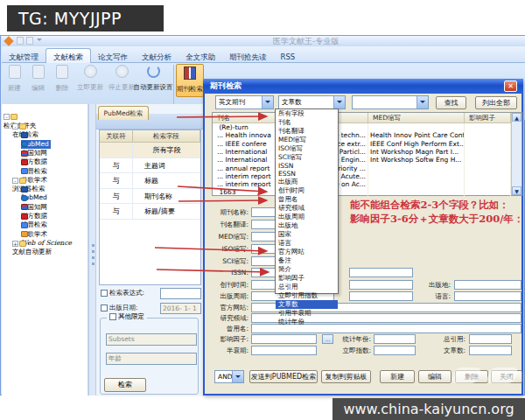  Describe the element at coordinates (306, 166) in the screenshot. I see `dropdown-item-ISSN: ISSN` at that location.